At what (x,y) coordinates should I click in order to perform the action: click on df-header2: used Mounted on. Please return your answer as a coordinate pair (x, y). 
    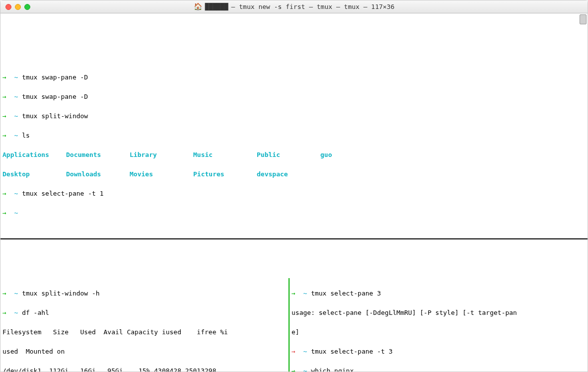
    Looking at the image, I should click on (145, 352).